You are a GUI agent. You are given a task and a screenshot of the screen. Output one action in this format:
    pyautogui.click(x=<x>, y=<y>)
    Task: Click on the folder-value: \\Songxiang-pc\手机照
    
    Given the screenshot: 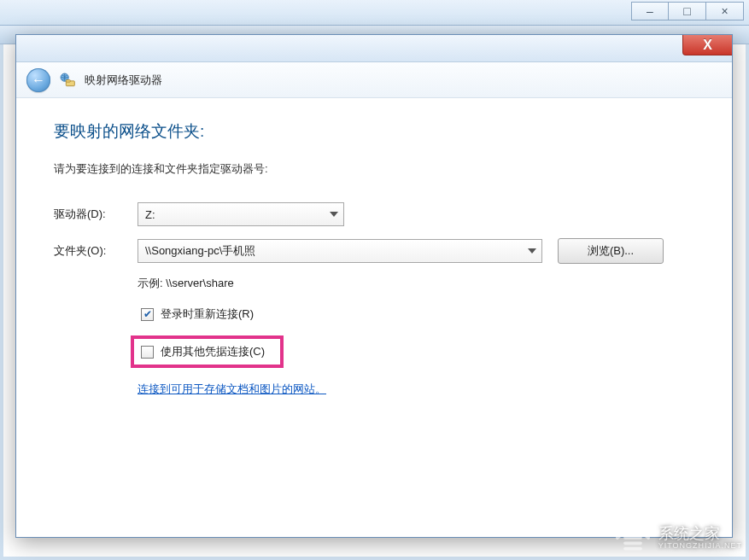 What is the action you would take?
    pyautogui.click(x=200, y=251)
    